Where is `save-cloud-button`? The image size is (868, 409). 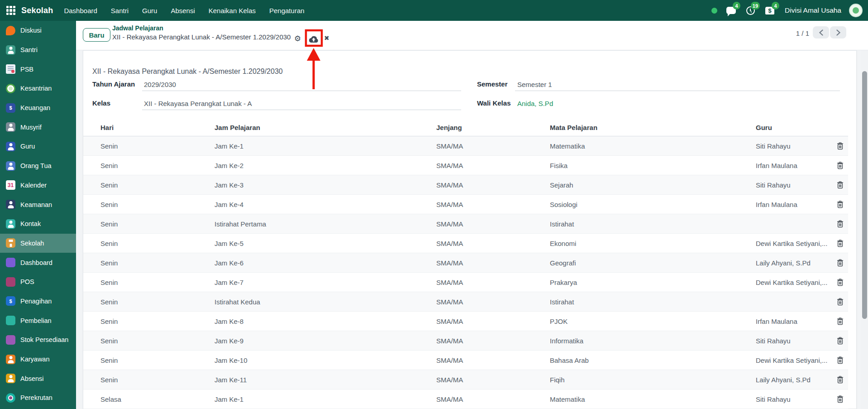
save-cloud-button is located at coordinates (314, 39).